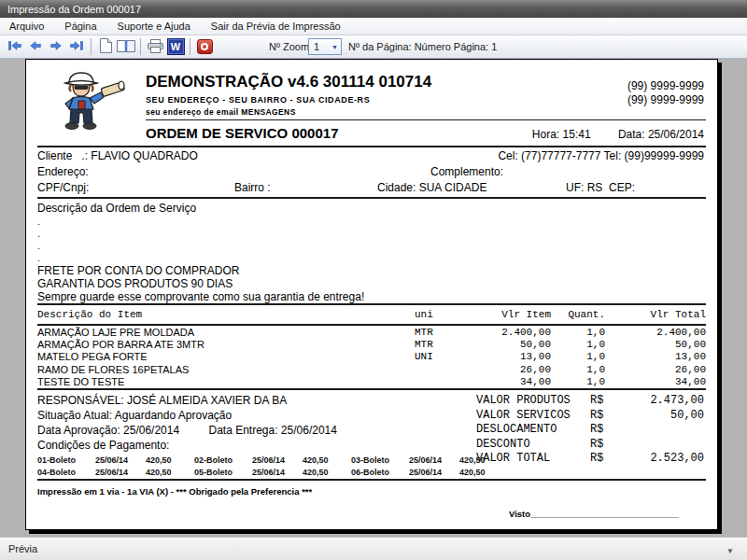 Image resolution: width=747 pixels, height=560 pixels. I want to click on window-titlebar: Impressão da Ordem 000017, so click(374, 9).